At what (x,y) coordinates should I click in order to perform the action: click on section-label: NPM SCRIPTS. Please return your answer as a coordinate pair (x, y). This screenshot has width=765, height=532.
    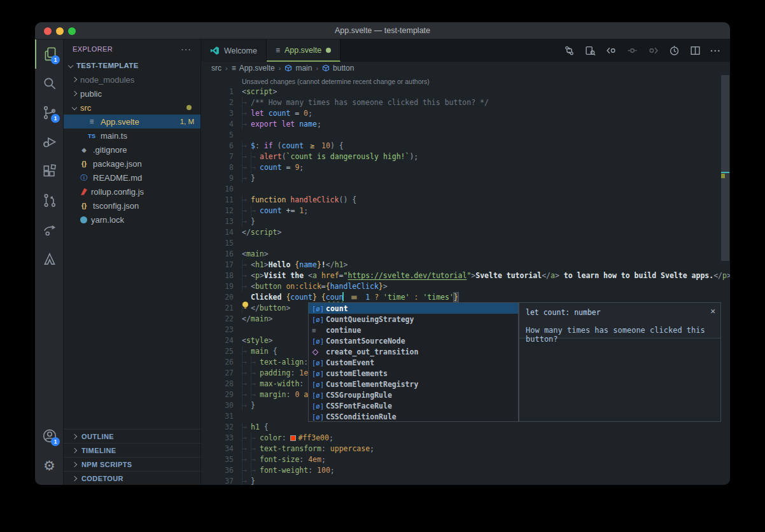
    Looking at the image, I should click on (107, 465).